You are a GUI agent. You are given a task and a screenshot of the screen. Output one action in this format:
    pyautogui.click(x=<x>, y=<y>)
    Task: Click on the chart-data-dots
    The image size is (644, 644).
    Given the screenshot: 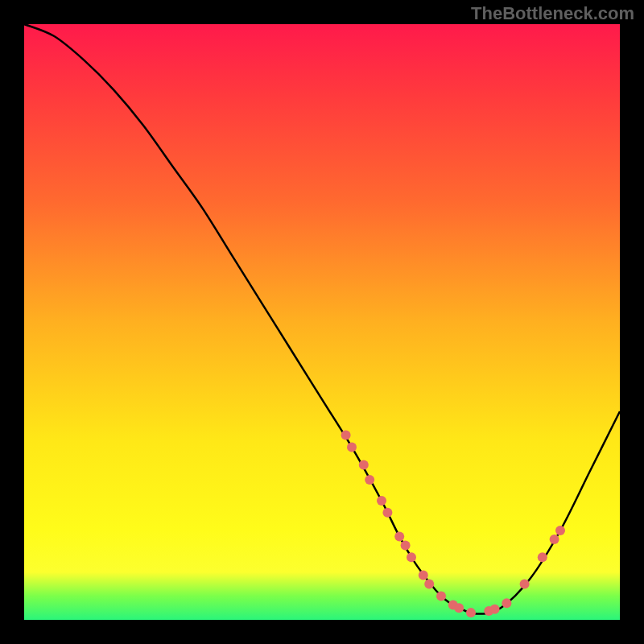 What is the action you would take?
    pyautogui.click(x=453, y=525)
    